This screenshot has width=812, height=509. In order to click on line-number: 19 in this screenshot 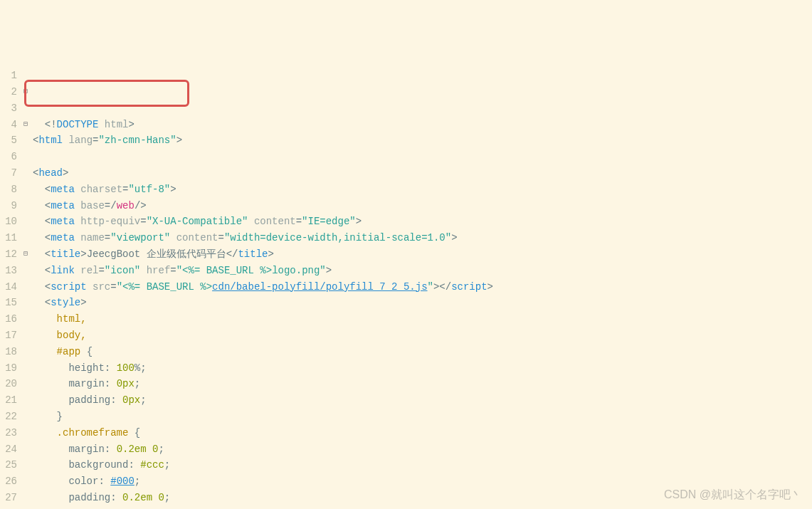, I will do `click(9, 369)`.